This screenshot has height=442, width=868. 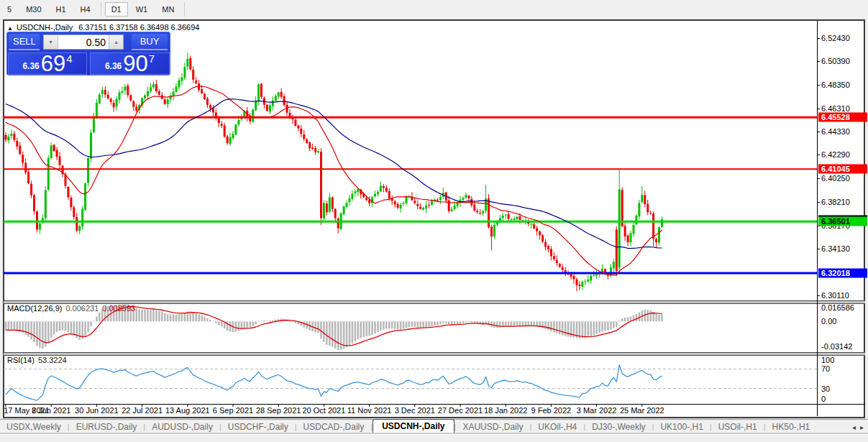 What do you see at coordinates (168, 9) in the screenshot?
I see `timeframe-button-mn: MN` at bounding box center [168, 9].